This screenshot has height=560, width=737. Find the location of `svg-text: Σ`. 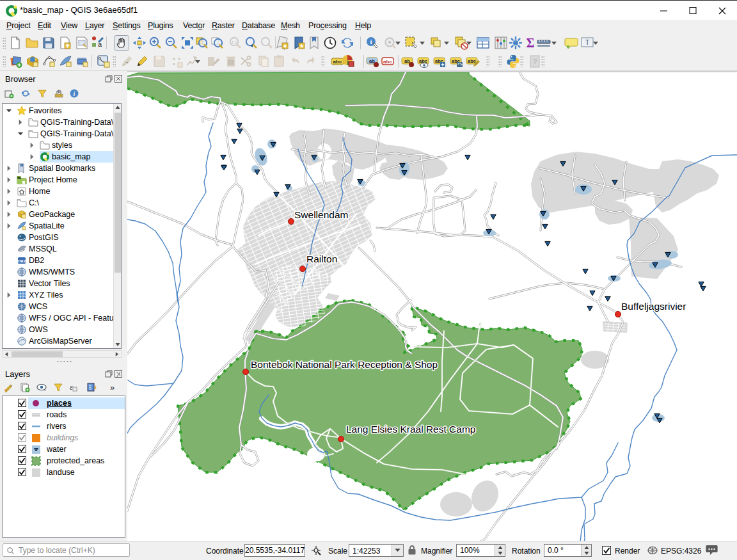

svg-text: Σ is located at coordinates (530, 43).